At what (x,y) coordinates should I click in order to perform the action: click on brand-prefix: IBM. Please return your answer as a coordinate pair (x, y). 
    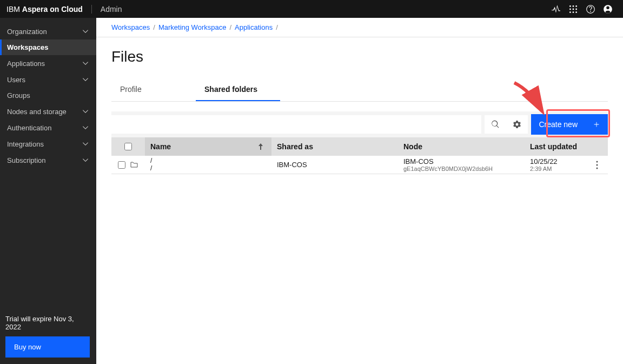
    Looking at the image, I should click on (14, 9).